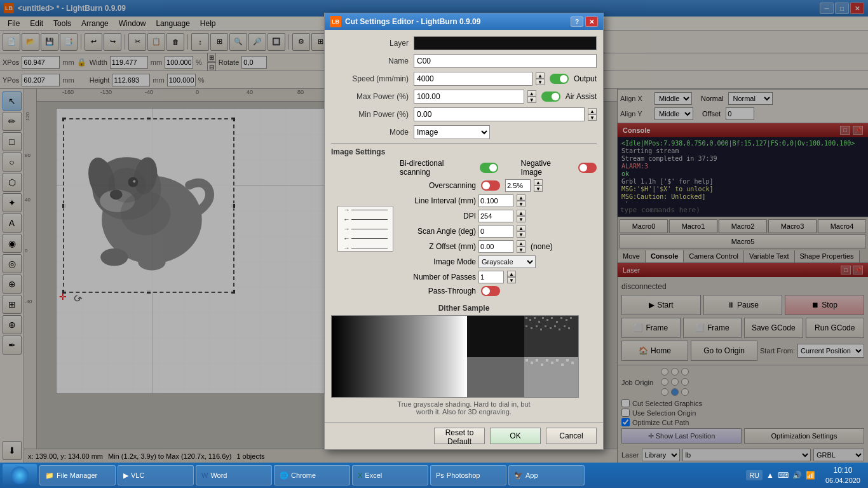 The width and height of the screenshot is (868, 488). Describe the element at coordinates (521, 219) in the screenshot. I see `dpi-down: ▼` at that location.